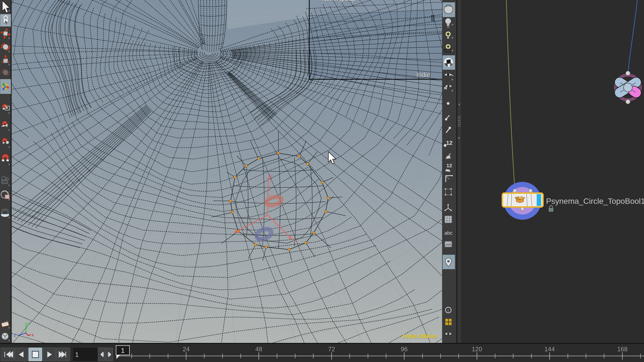 The height and width of the screenshot is (362, 644). Describe the element at coordinates (332, 349) in the screenshot. I see `svg-text: 72` at that location.